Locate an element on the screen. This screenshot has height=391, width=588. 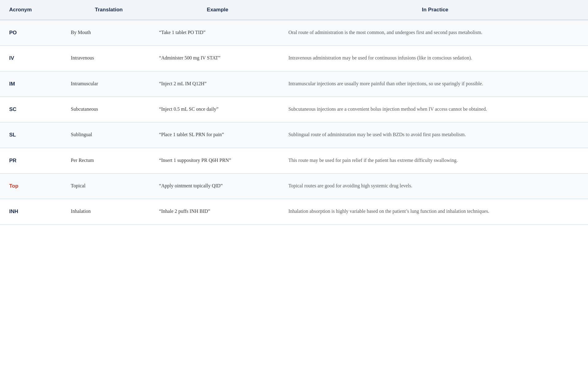
cell-example: “Inject 2 mL IM Q12H” is located at coordinates (217, 84).